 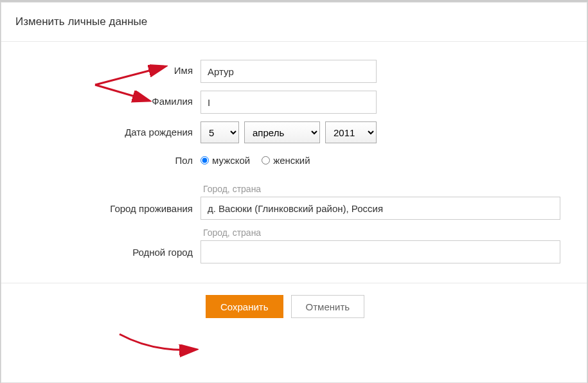 I want to click on row-city-home: Родной город Город, страна, so click(x=294, y=245).